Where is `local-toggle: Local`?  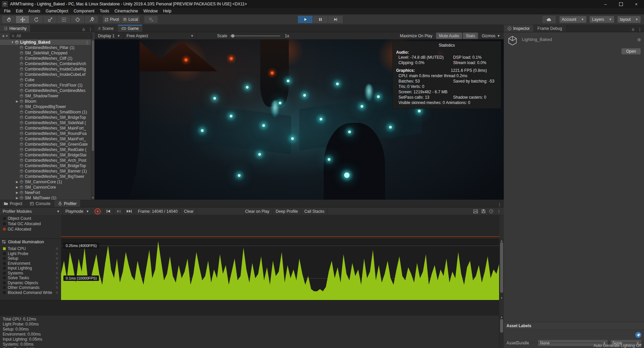 local-toggle: Local is located at coordinates (130, 19).